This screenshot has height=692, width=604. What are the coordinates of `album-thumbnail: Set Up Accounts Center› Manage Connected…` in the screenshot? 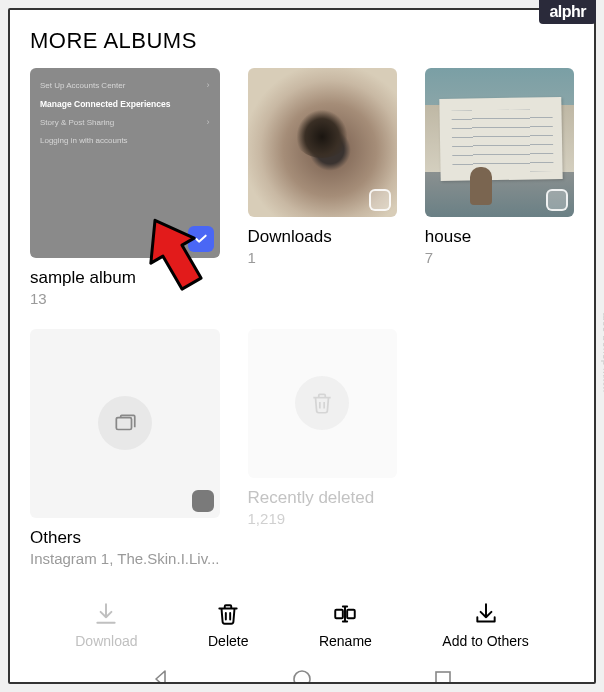 It's located at (125, 163).